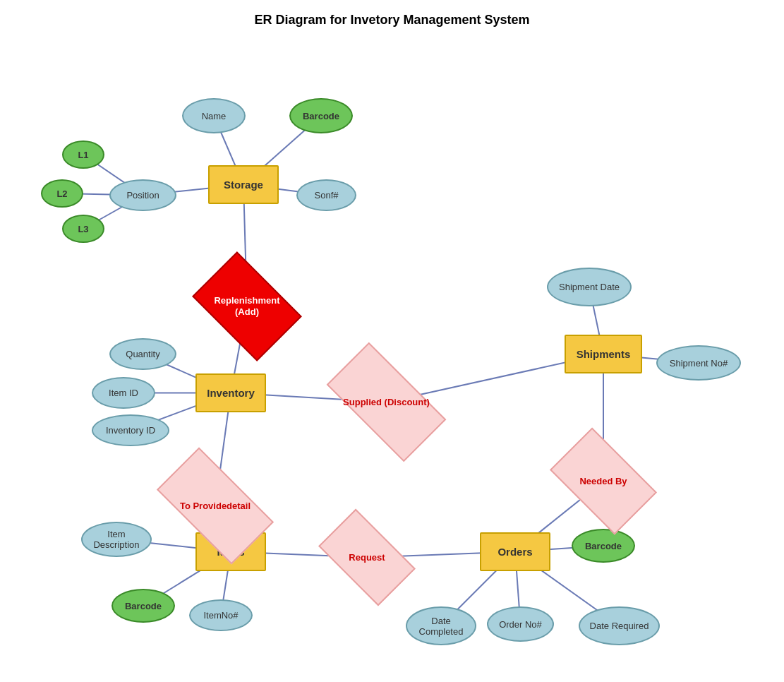  What do you see at coordinates (83, 155) in the screenshot?
I see `attribute-l1: L1` at bounding box center [83, 155].